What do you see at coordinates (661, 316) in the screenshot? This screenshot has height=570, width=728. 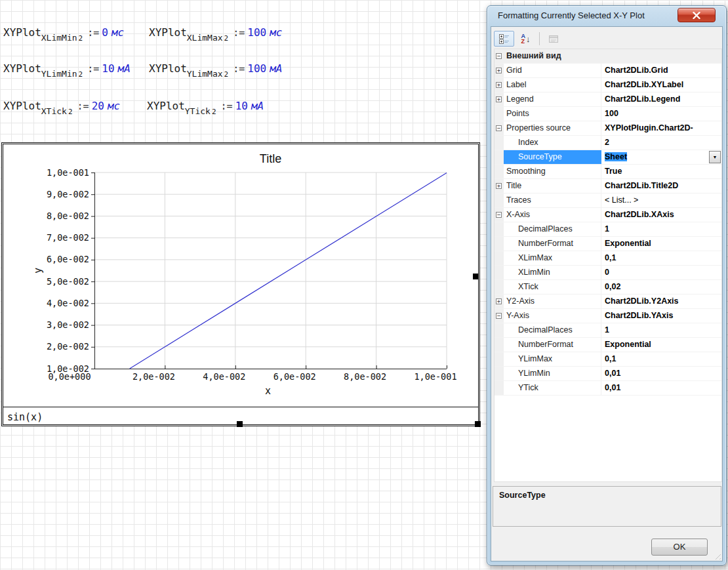 I see `property-value: Chart2DLib.YAxis` at bounding box center [661, 316].